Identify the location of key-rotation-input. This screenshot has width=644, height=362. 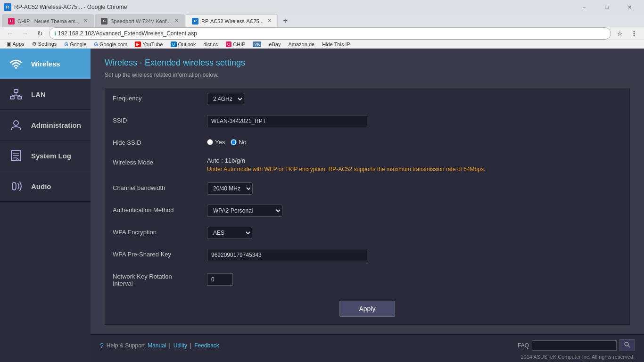
(220, 280).